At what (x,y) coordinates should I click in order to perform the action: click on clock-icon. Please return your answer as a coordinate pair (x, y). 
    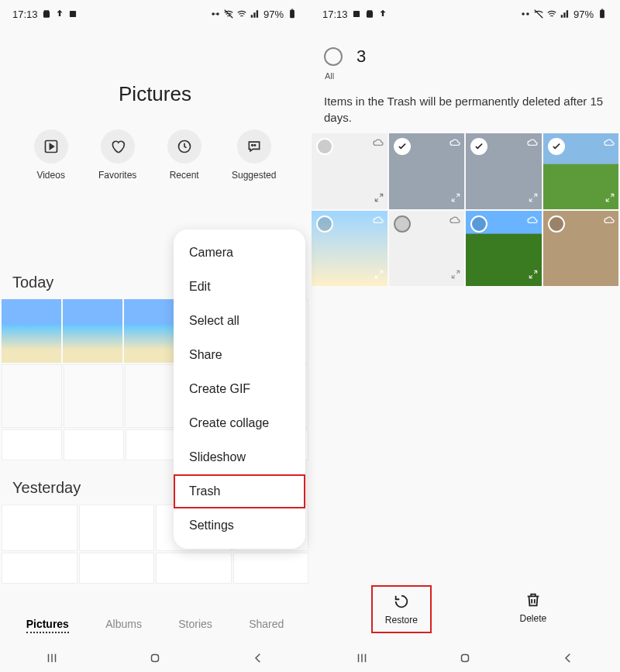
    Looking at the image, I should click on (184, 146).